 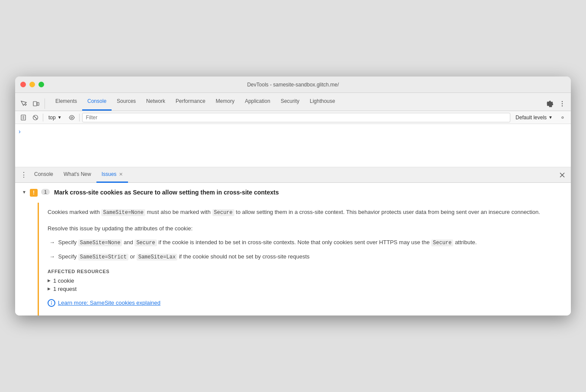 I want to click on traffic-lights, so click(x=32, y=85).